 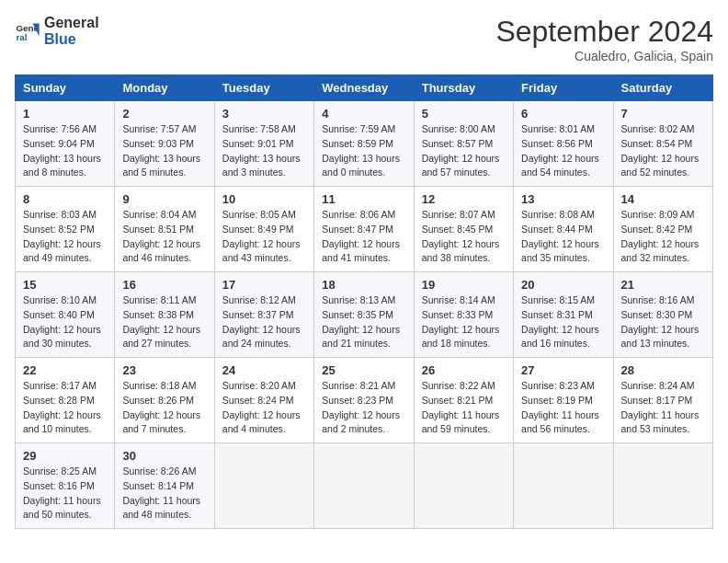 I want to click on day-detail: Sunrise: 8:22 AMSunset: 8:21 PMDaylight:…, so click(x=463, y=408).